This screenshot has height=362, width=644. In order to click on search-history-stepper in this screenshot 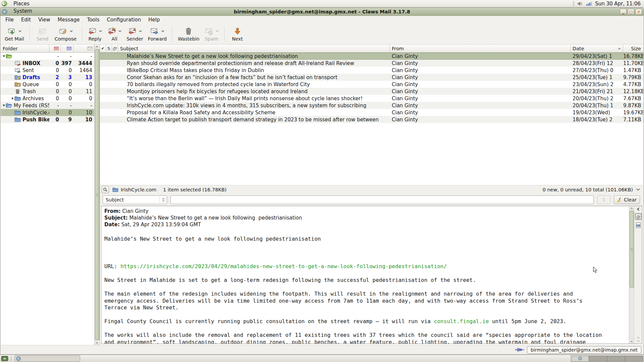, I will do `click(604, 200)`.